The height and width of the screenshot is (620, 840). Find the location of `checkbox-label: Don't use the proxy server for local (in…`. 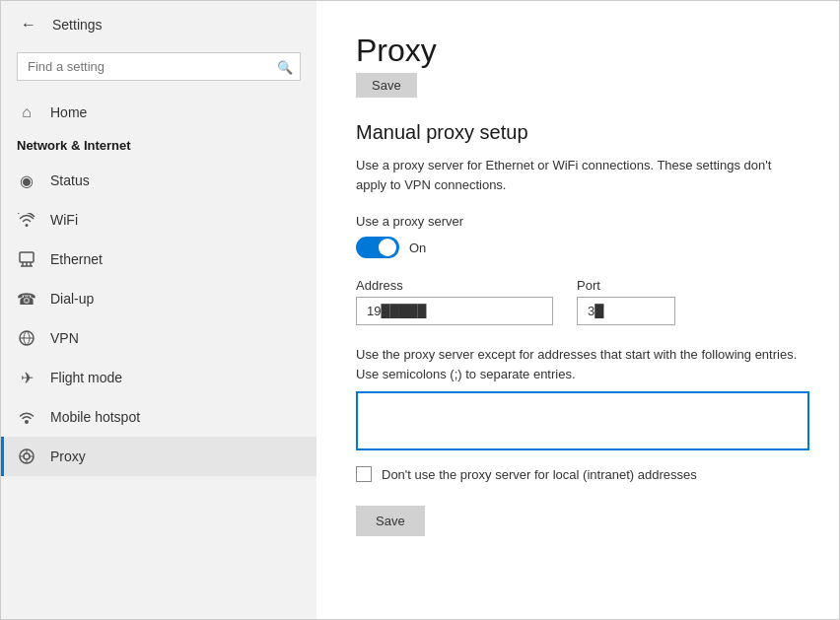

checkbox-label: Don't use the proxy server for local (in… is located at coordinates (539, 475).